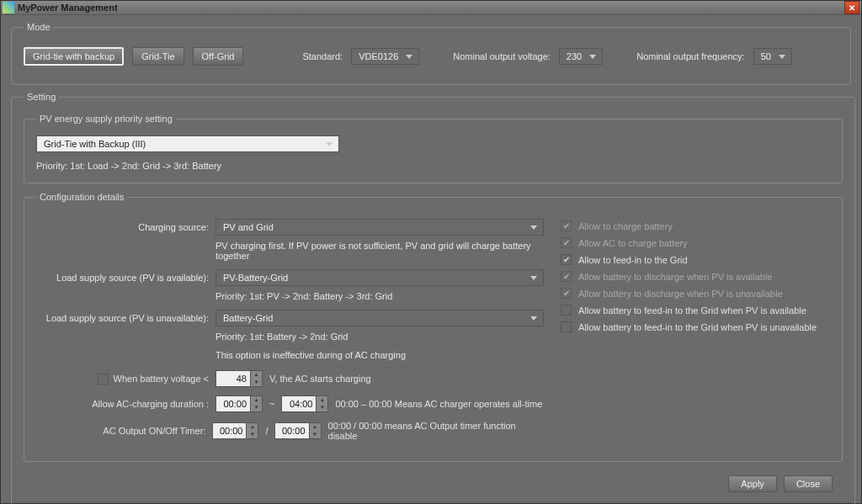 This screenshot has width=862, height=504. What do you see at coordinates (322, 56) in the screenshot?
I see `standard-label: Standard:` at bounding box center [322, 56].